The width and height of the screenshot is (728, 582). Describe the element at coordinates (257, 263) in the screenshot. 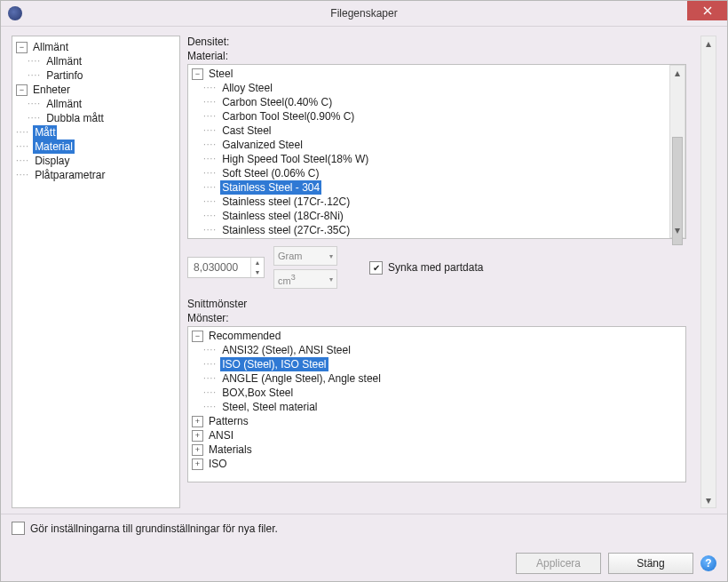

I see `spin-up-icon: ▲` at that location.